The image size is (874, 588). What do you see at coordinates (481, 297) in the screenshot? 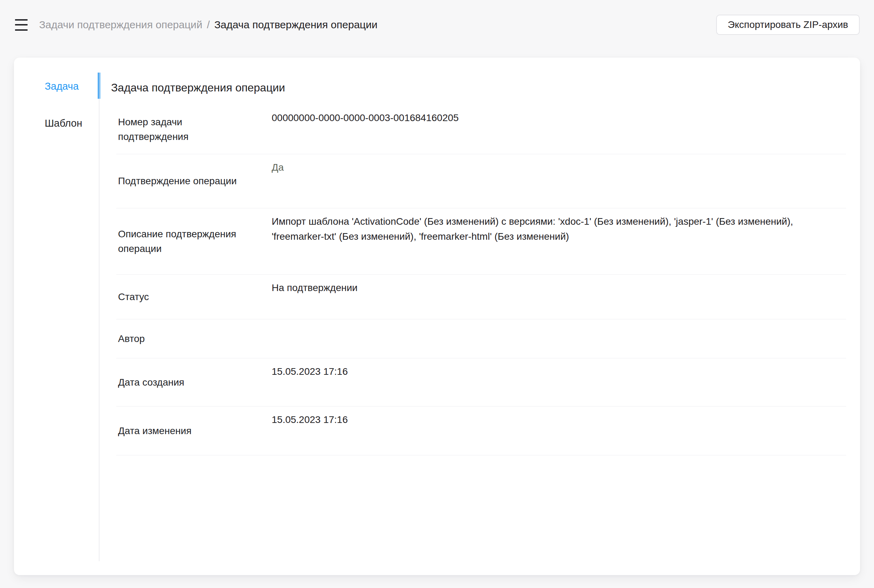
I see `field-row-status: Статус На подтверждении` at bounding box center [481, 297].